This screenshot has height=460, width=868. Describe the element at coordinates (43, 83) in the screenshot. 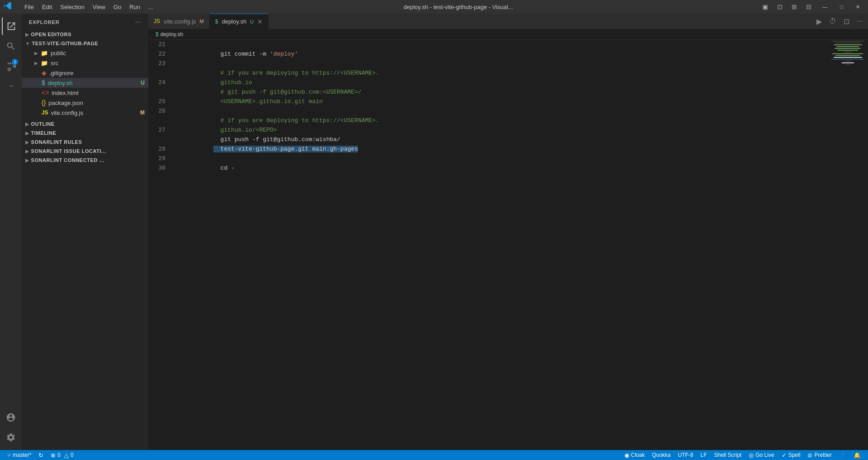

I see `shell-file-icon: $` at that location.